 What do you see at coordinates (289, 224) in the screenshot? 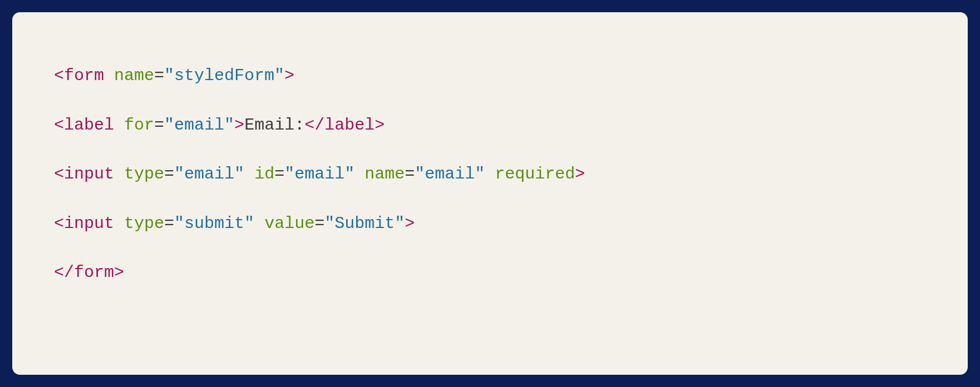
I see `code-token-attr: value` at bounding box center [289, 224].